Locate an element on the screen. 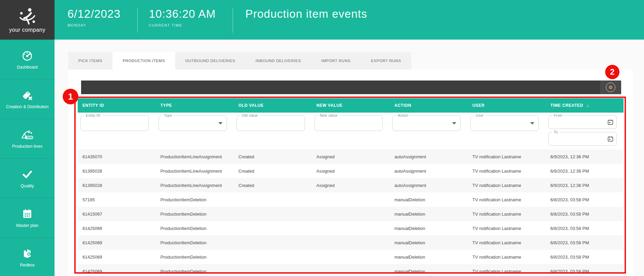 This screenshot has width=644, height=276. tab-pick-items: PICK ITEMS is located at coordinates (90, 61).